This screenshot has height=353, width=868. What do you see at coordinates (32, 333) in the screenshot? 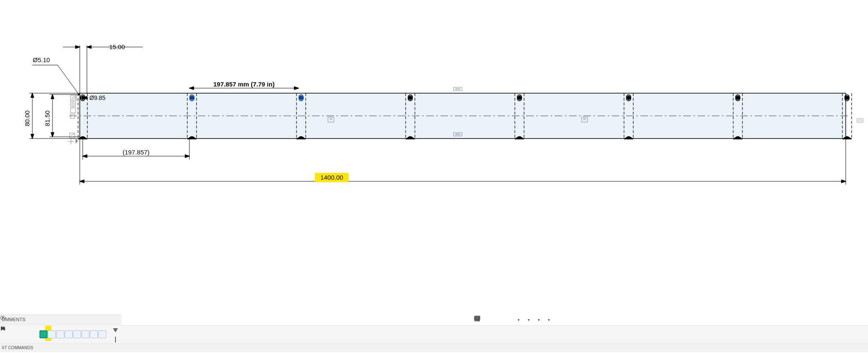
I see `timeline-last-button` at bounding box center [32, 333].